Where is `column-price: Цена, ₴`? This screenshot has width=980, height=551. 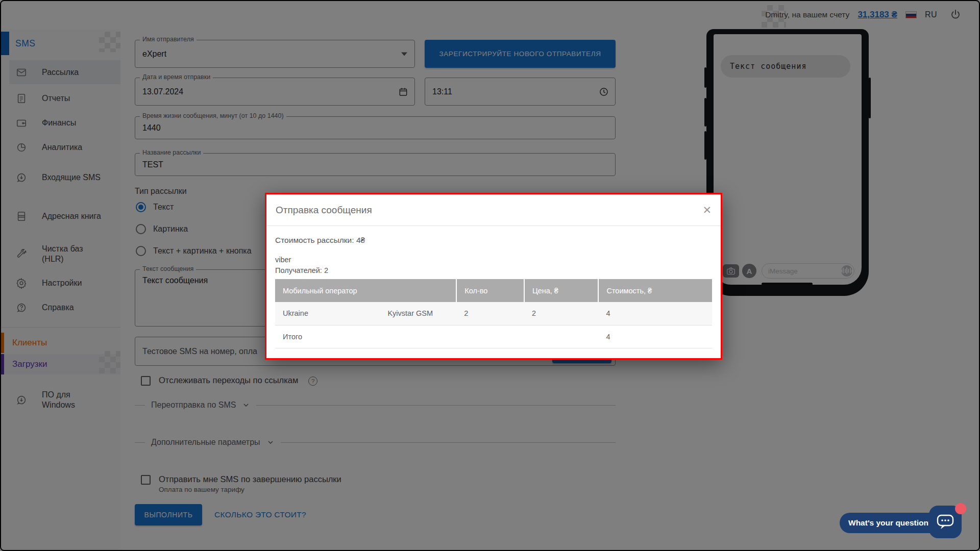 column-price: Цена, ₴ is located at coordinates (561, 291).